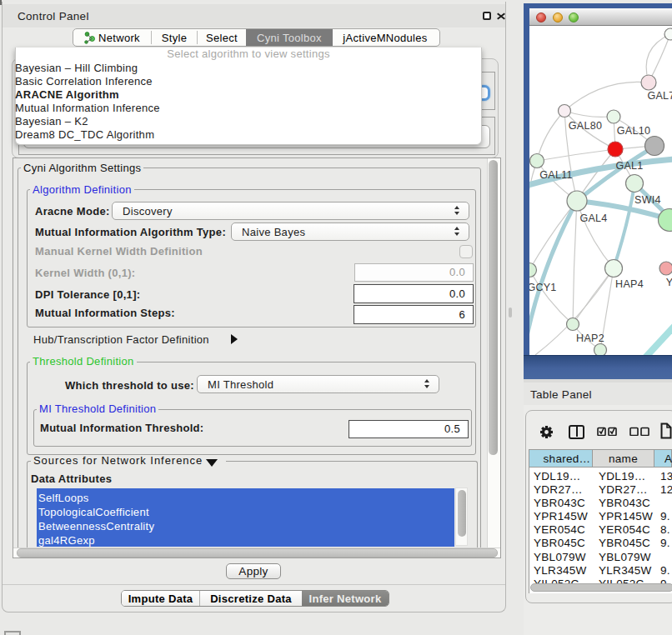 This screenshot has height=635, width=672. What do you see at coordinates (669, 282) in the screenshot?
I see `svg-text: Y` at bounding box center [669, 282].